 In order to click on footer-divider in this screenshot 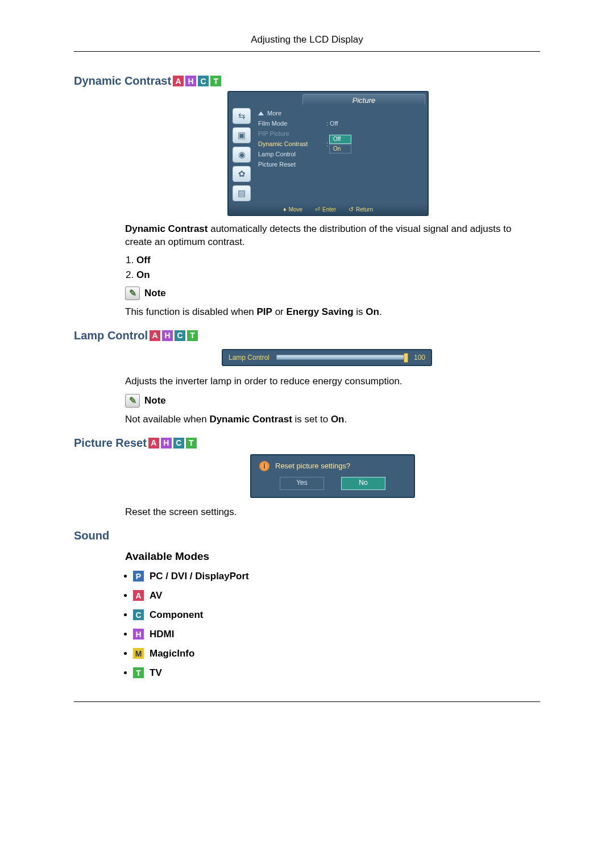, I will do `click(307, 701)`.